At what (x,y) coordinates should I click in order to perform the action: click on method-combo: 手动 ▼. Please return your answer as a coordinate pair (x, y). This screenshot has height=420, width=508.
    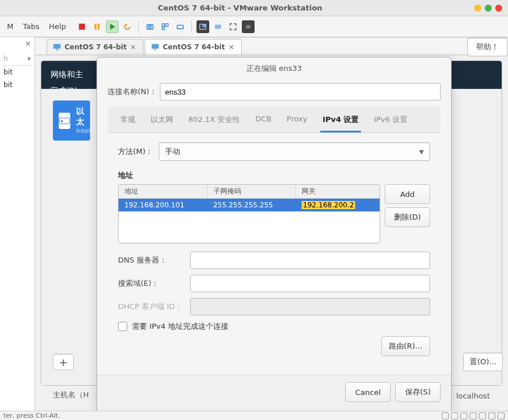
    Looking at the image, I should click on (294, 152).